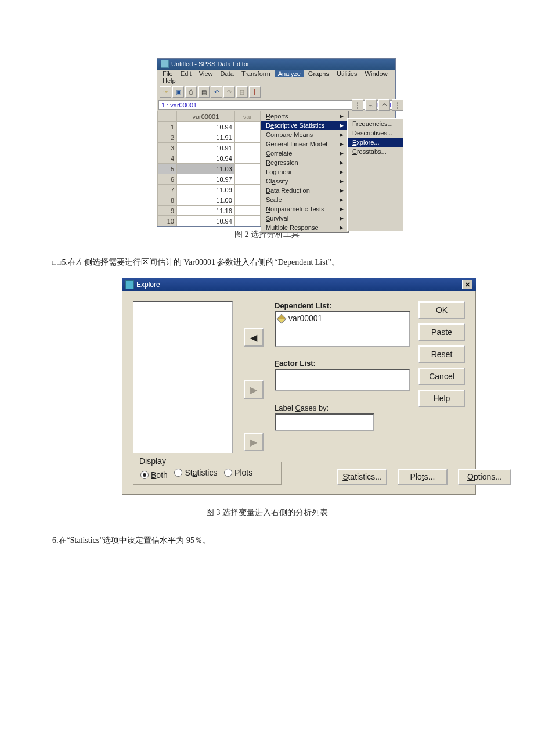 Image resolution: width=534 pixels, height=756 pixels. What do you see at coordinates (186, 74) in the screenshot?
I see `menu-edit: Edit` at bounding box center [186, 74].